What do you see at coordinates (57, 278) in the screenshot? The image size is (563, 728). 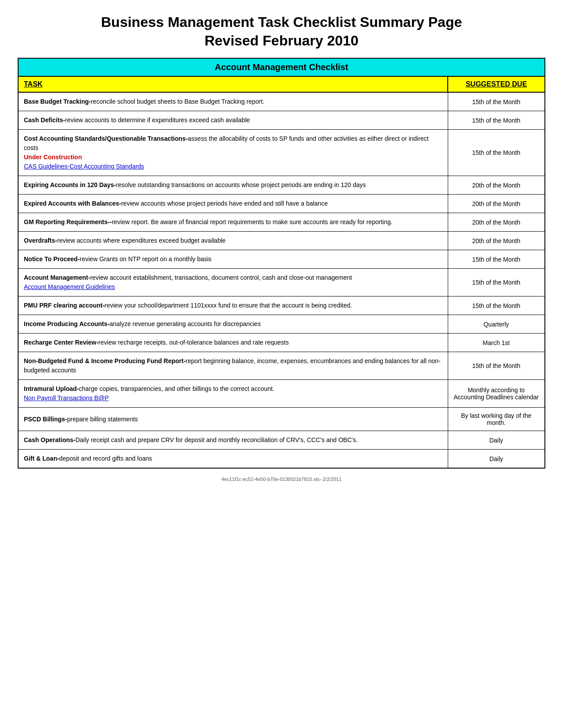 I see `task-bold-text: Account Management-` at bounding box center [57, 278].